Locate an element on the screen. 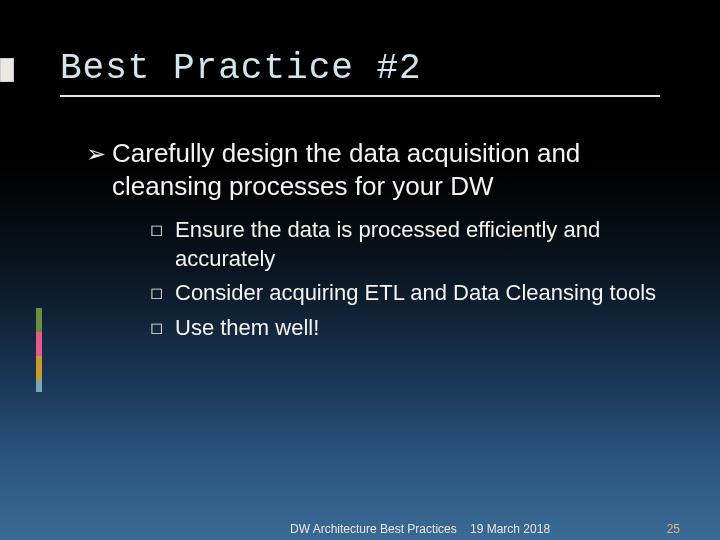 The height and width of the screenshot is (540, 720). checkmark-arrow-icon: ➢ is located at coordinates (96, 172).